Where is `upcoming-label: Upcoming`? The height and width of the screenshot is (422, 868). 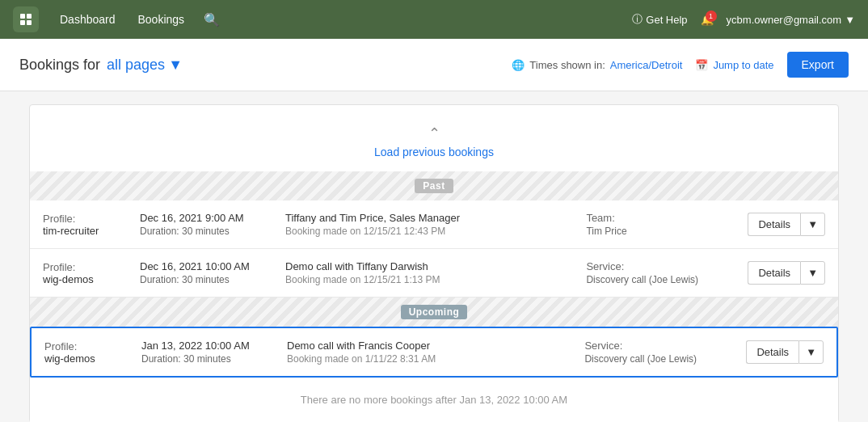 upcoming-label: Upcoming is located at coordinates (435, 312).